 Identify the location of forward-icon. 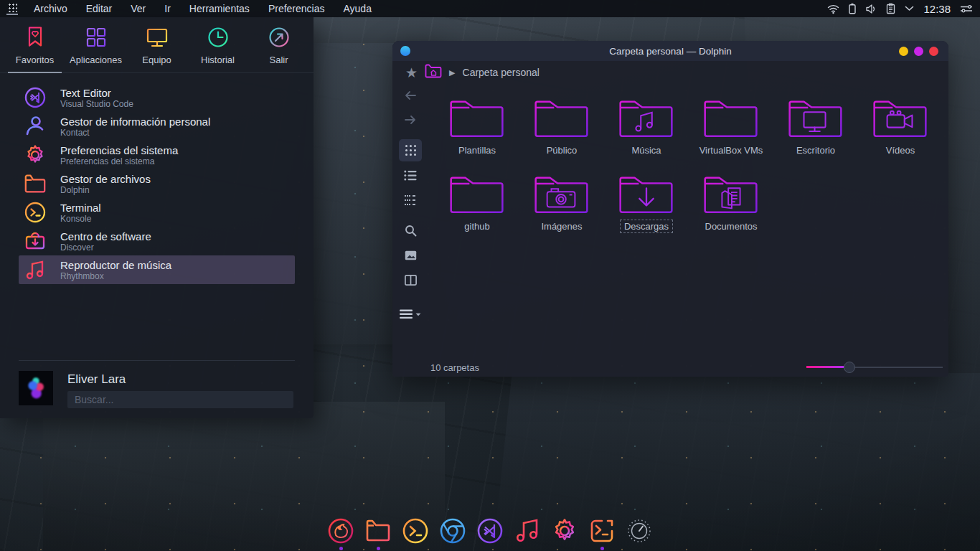
(410, 120).